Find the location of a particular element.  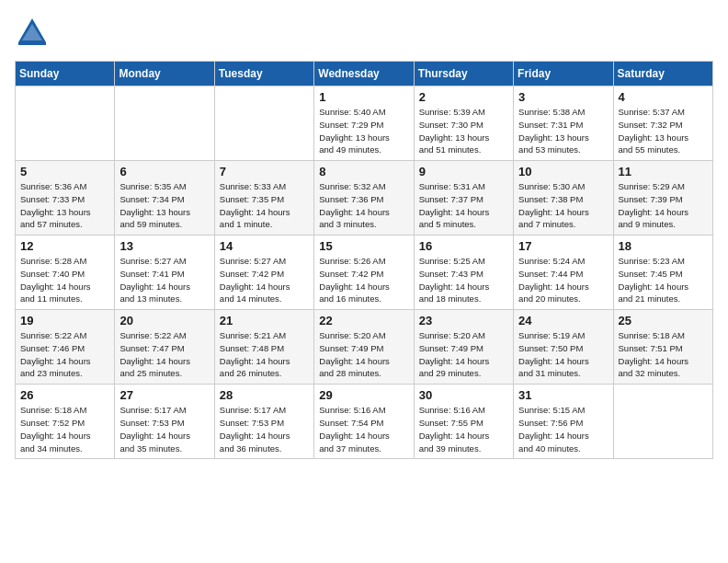

calendar-cell: 14Sunrise: 5:27 AM Sunset: 7:42 PM Dayli… is located at coordinates (264, 272).